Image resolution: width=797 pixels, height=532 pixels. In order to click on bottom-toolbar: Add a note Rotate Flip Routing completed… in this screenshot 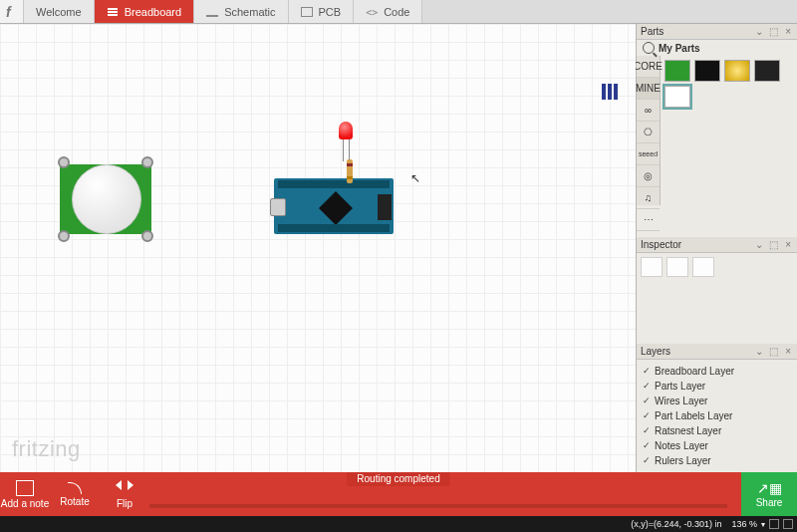, I will do `click(398, 494)`.